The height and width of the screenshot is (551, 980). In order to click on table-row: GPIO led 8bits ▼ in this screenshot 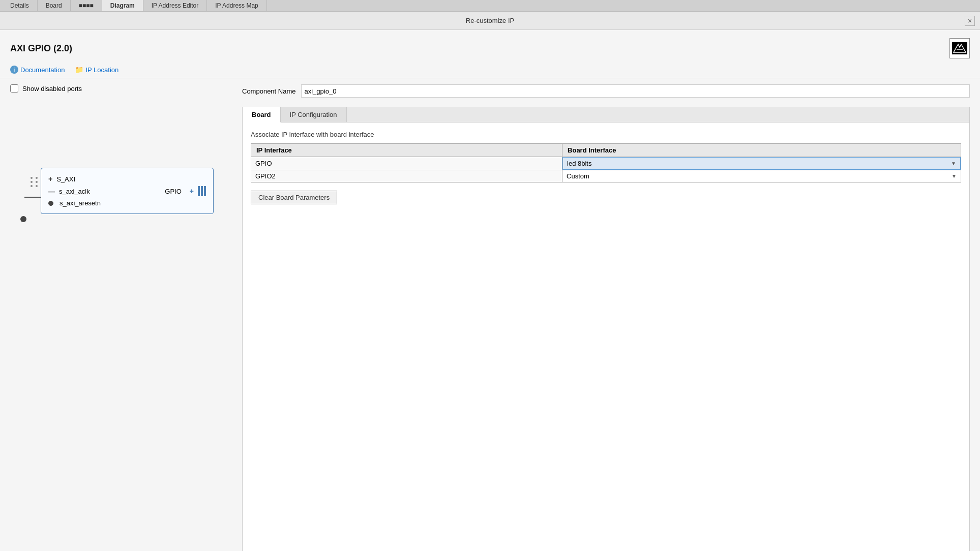, I will do `click(606, 164)`.